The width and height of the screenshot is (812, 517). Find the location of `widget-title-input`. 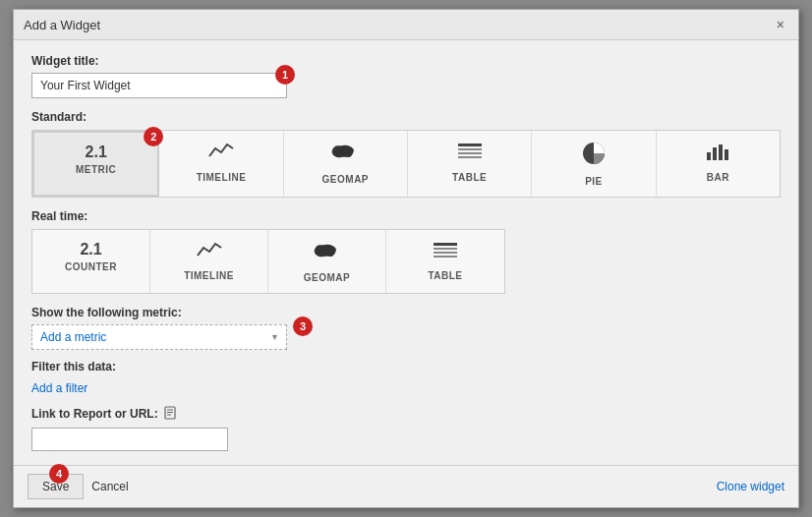

widget-title-input is located at coordinates (159, 86).